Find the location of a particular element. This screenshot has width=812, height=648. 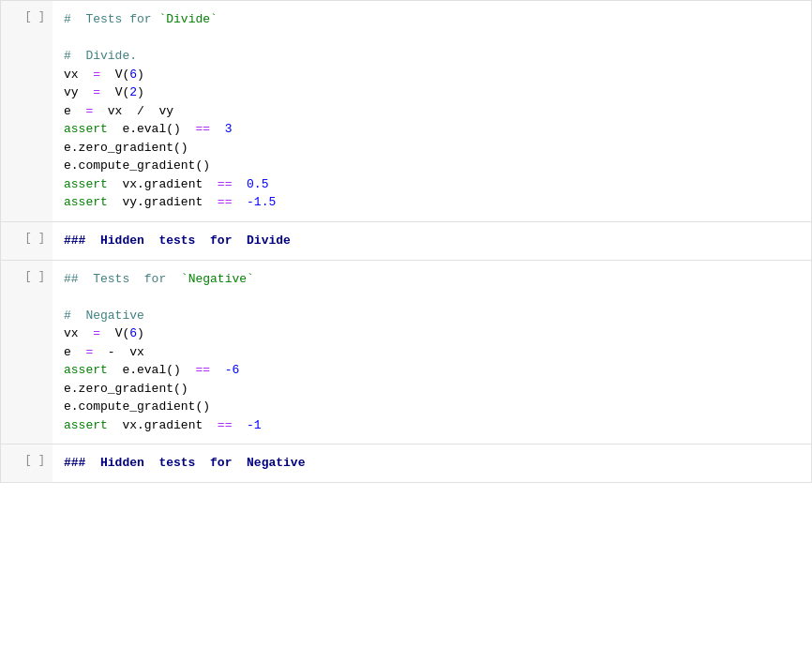

token-neg-num: -1 is located at coordinates (254, 426).